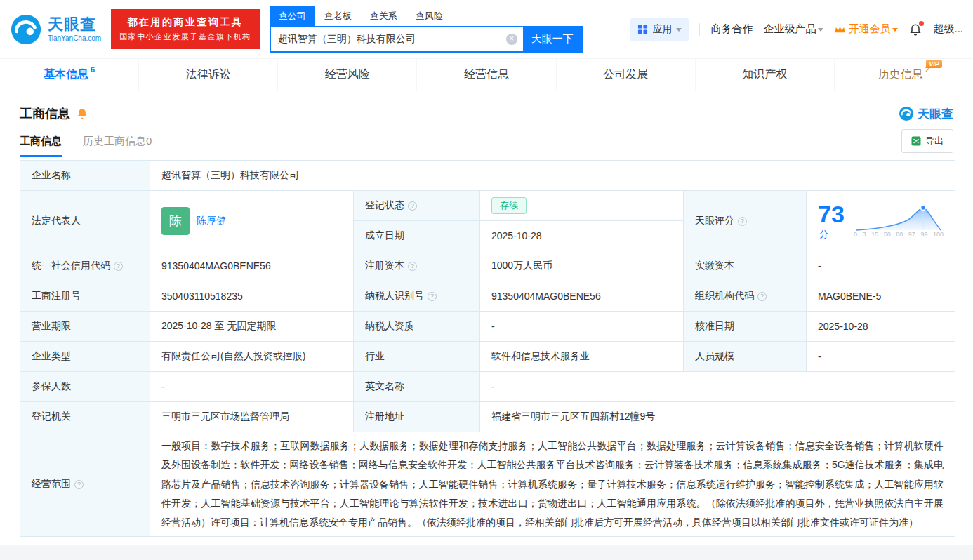 The image size is (973, 560). What do you see at coordinates (715, 356) in the screenshot?
I see `field-label: 人员规模` at bounding box center [715, 356].